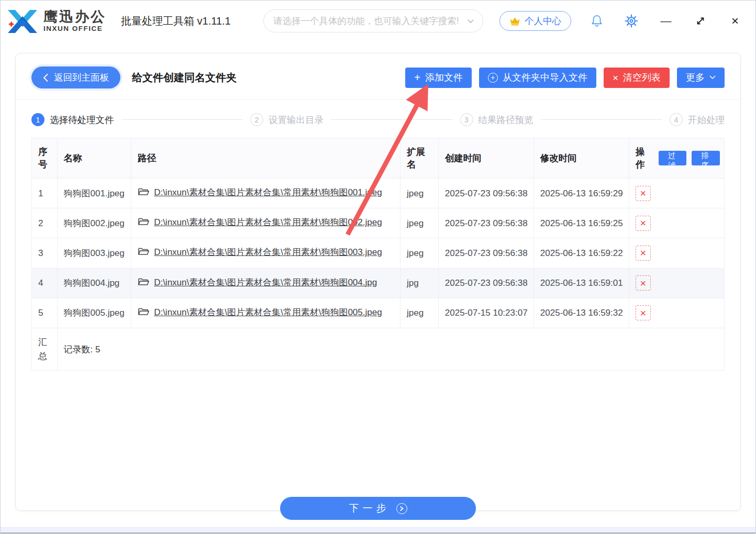 Image resolution: width=756 pixels, height=534 pixels. Describe the element at coordinates (23, 21) in the screenshot. I see `x-logo-icon` at that location.